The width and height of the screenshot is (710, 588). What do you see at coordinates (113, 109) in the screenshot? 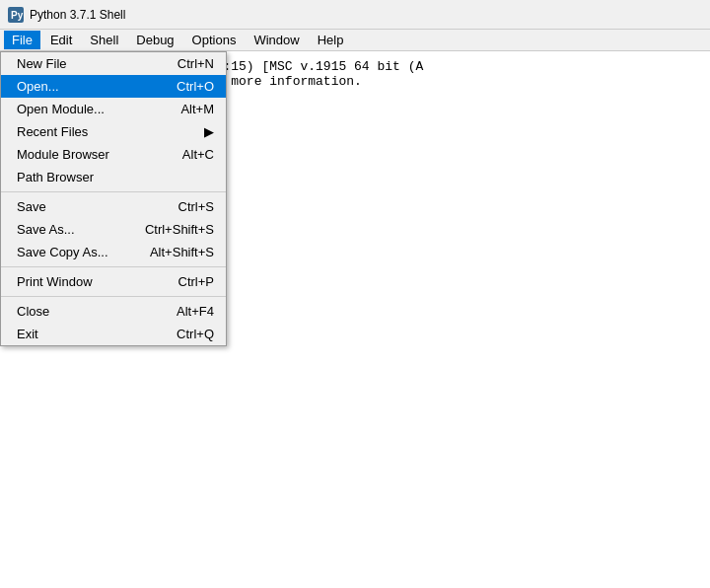
I see `menu-open-module: Open Module... Alt+M` at bounding box center [113, 109].